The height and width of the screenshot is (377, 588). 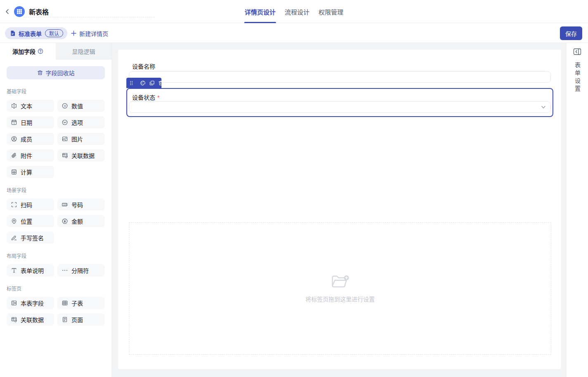 What do you see at coordinates (77, 205) in the screenshot?
I see `field-item-label: 号码` at bounding box center [77, 205].